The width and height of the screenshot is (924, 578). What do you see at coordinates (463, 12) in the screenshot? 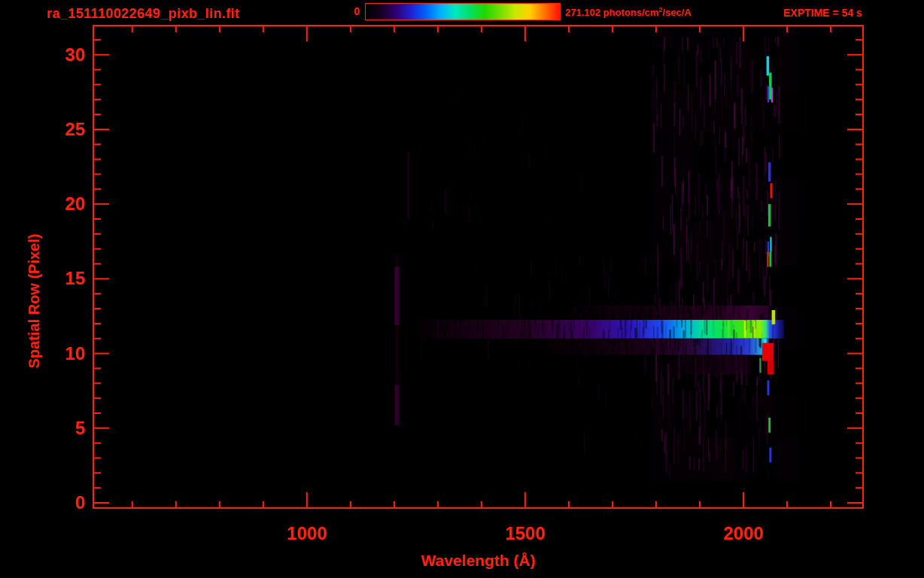
I see `colorbar` at bounding box center [463, 12].